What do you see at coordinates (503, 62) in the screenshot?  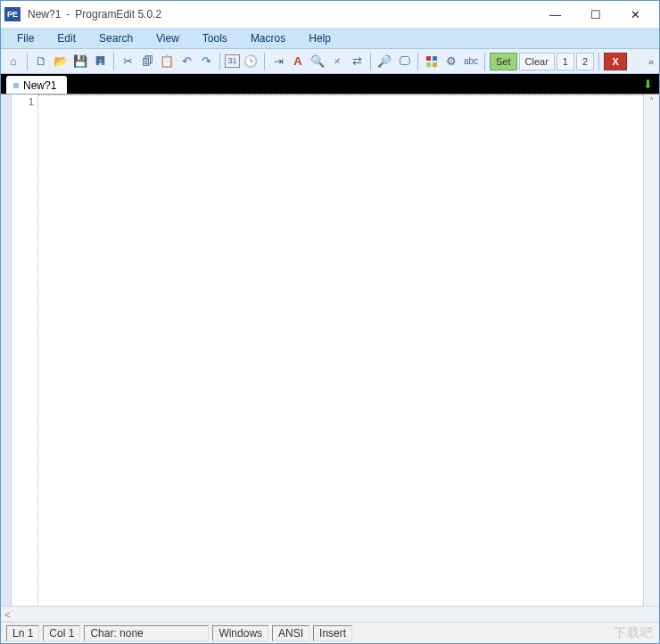 I see `set-button: Set` at bounding box center [503, 62].